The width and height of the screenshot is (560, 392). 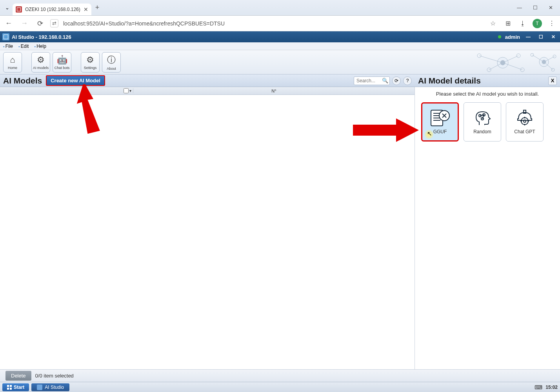 I want to click on network-decoration-icon, so click(x=513, y=62).